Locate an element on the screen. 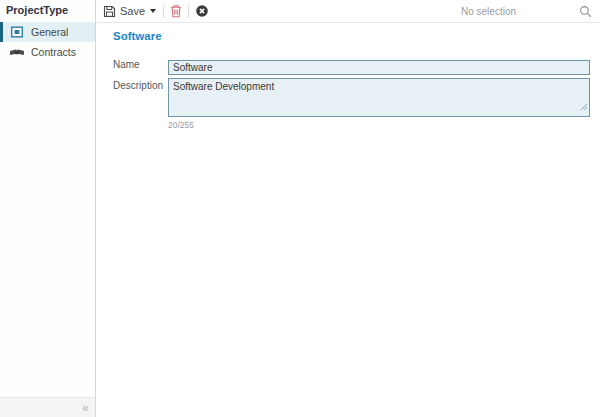 Image resolution: width=600 pixels, height=417 pixels. search-icon is located at coordinates (586, 12).